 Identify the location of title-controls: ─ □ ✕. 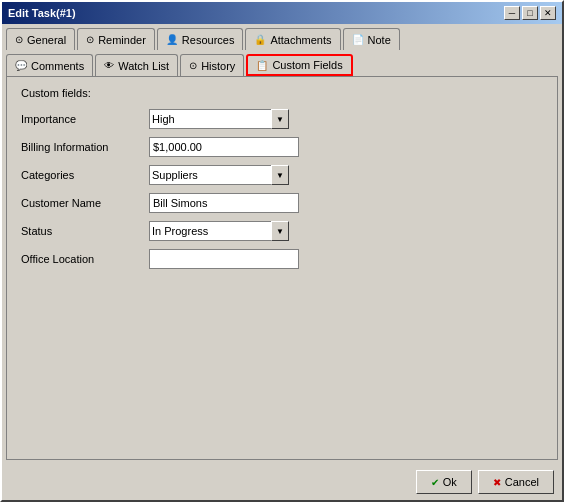
(530, 13).